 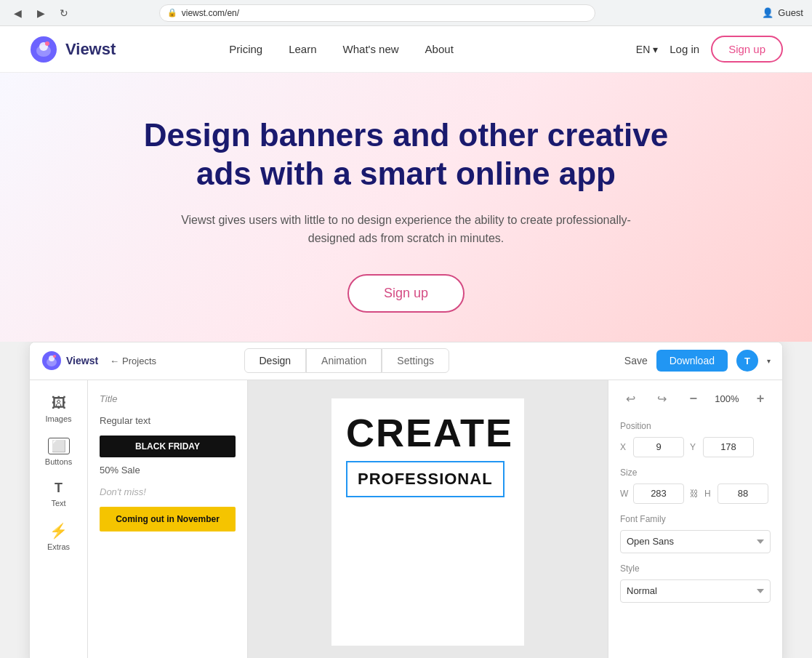 I want to click on w-input, so click(x=659, y=494).